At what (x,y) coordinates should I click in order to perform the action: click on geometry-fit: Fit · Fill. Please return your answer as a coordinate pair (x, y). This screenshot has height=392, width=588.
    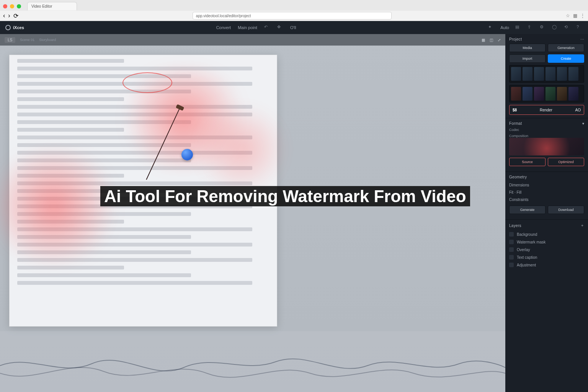
    Looking at the image, I should click on (547, 192).